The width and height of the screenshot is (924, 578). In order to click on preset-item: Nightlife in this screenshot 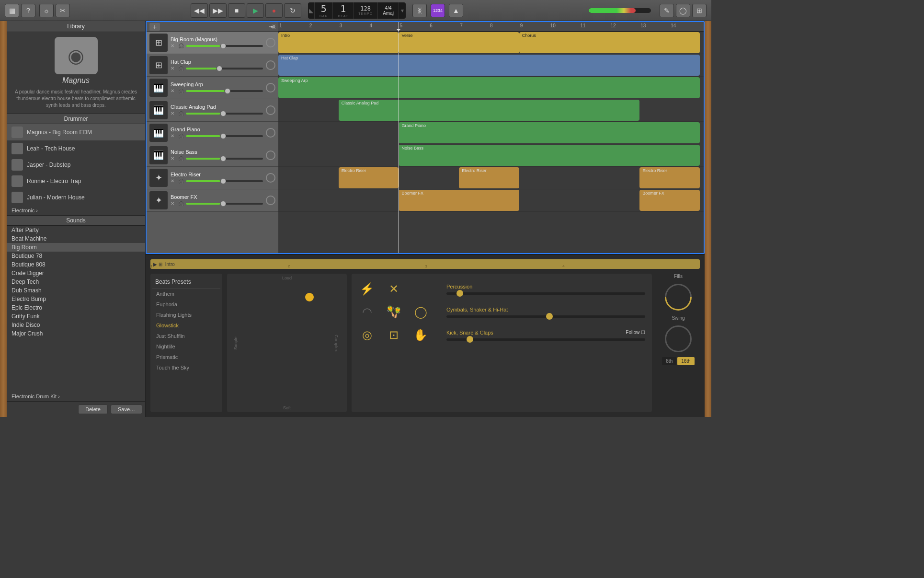, I will do `click(186, 347)`.